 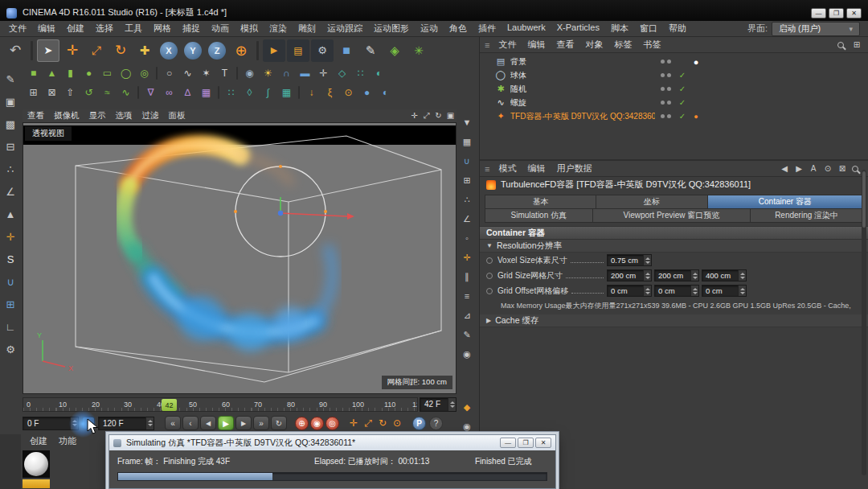 What do you see at coordinates (249, 73) in the screenshot?
I see `camera-icon: ◉` at bounding box center [249, 73].